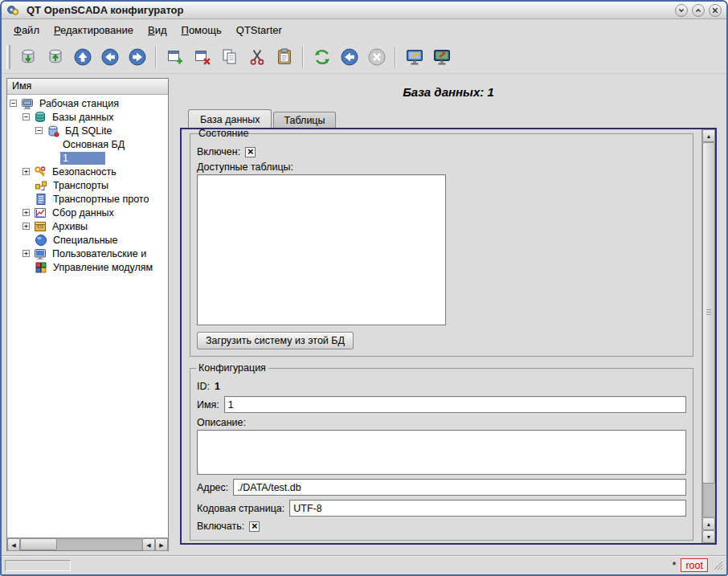 The width and height of the screenshot is (728, 576). I want to click on codepage-input, so click(488, 508).